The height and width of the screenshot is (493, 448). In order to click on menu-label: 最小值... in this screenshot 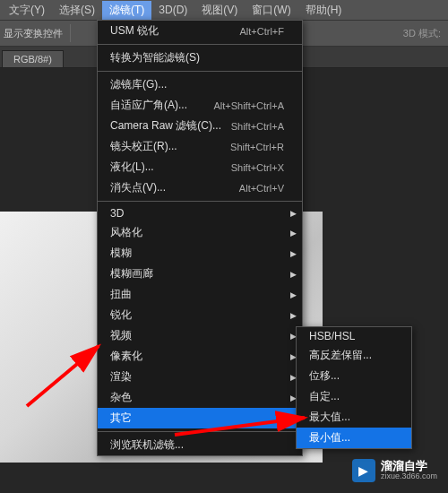, I will do `click(330, 437)`.